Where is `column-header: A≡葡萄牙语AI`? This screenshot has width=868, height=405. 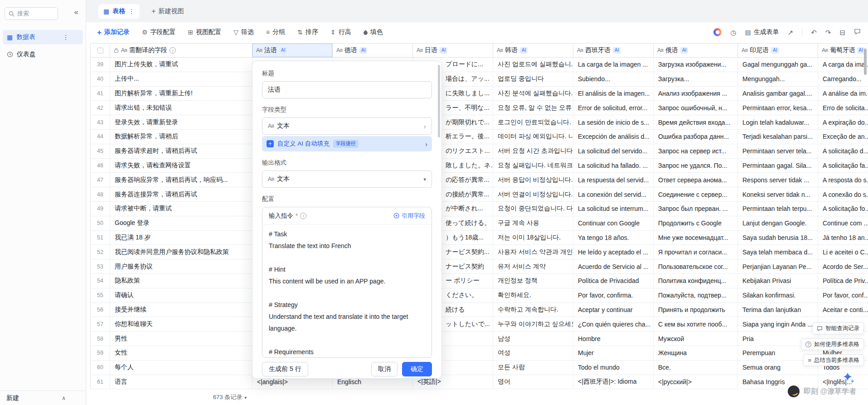
column-header: A≡葡萄牙语AI is located at coordinates (843, 50).